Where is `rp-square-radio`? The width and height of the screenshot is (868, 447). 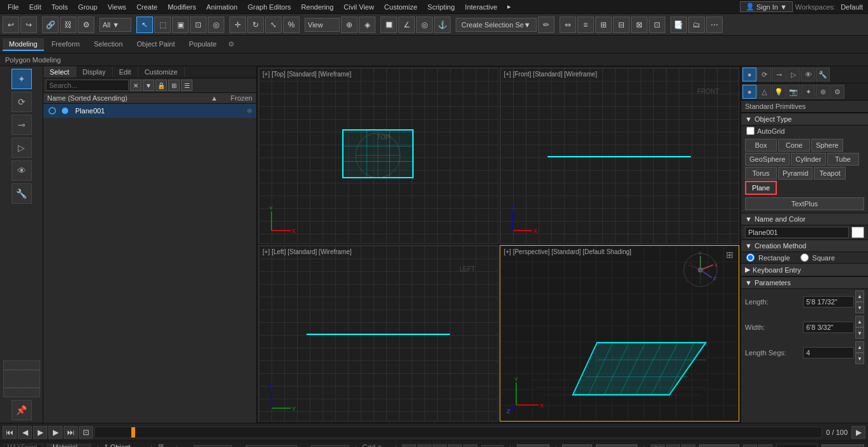
rp-square-radio is located at coordinates (804, 257).